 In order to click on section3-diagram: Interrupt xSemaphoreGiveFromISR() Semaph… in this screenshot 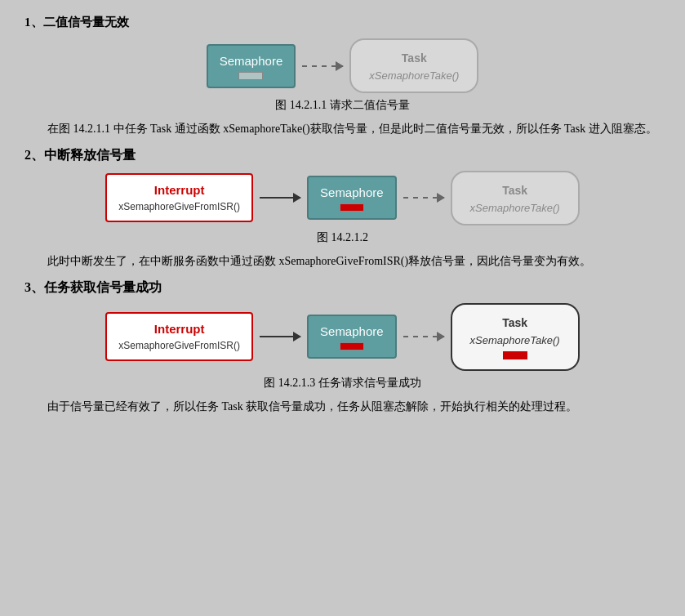, I will do `click(343, 337)`.